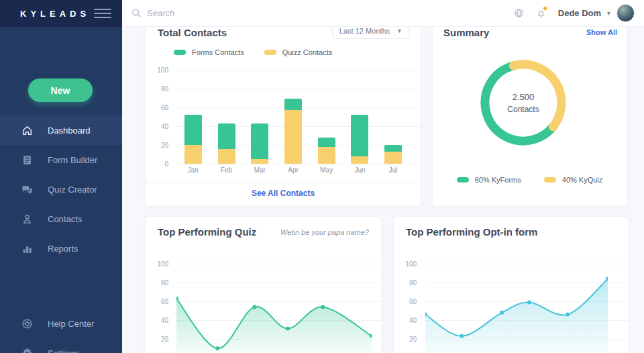 The height and width of the screenshot is (353, 644). I want to click on home-icon, so click(27, 130).